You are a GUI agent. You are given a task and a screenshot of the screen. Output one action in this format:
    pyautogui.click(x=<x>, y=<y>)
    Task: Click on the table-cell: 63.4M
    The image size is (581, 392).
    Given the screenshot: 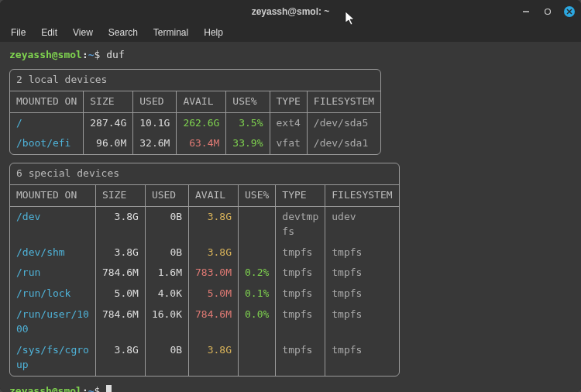 What is the action you would take?
    pyautogui.click(x=201, y=144)
    